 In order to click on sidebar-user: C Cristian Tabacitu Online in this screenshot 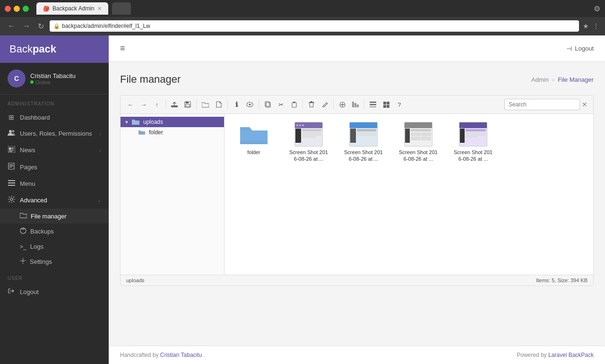, I will do `click(54, 78)`.